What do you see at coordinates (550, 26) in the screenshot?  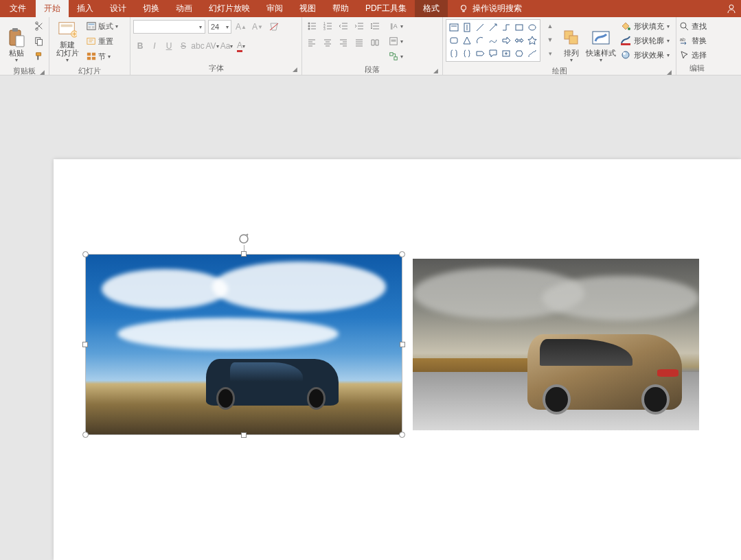 I see `gallery-up-icon: ▲` at bounding box center [550, 26].